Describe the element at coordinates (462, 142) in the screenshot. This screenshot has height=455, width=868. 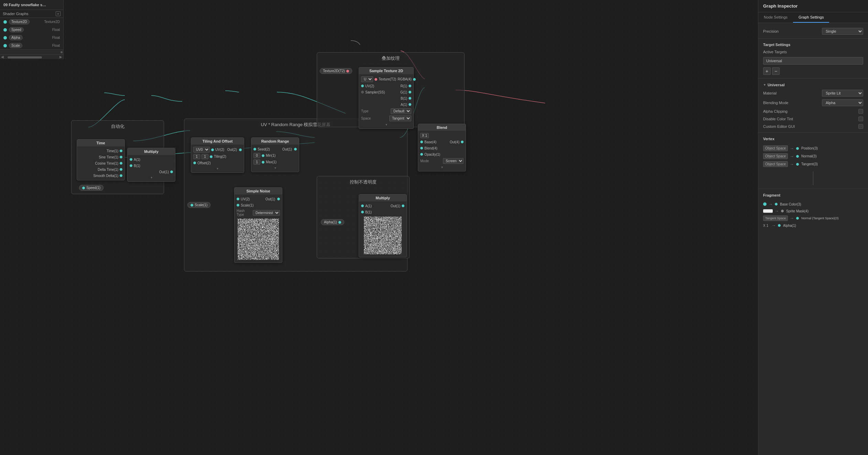
I see `port-blend-out` at that location.